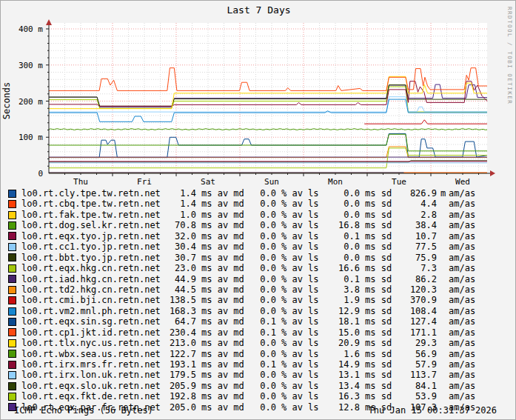  Describe the element at coordinates (342, 321) in the screenshot. I see `std-dev-value: 18.1` at that location.